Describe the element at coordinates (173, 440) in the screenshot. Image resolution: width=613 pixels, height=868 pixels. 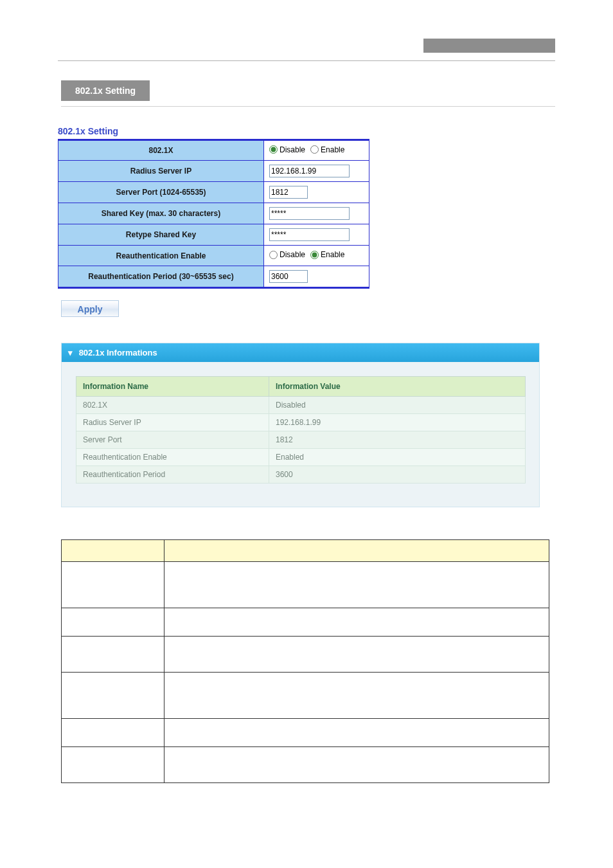
I see `info-name: Server Port` at that location.